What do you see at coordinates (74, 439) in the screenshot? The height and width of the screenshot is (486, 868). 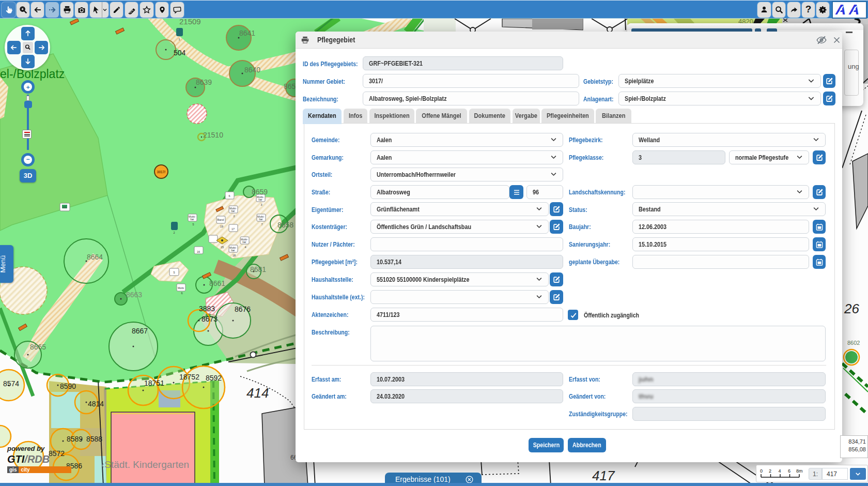 I see `svg-text: 8589` at bounding box center [74, 439].